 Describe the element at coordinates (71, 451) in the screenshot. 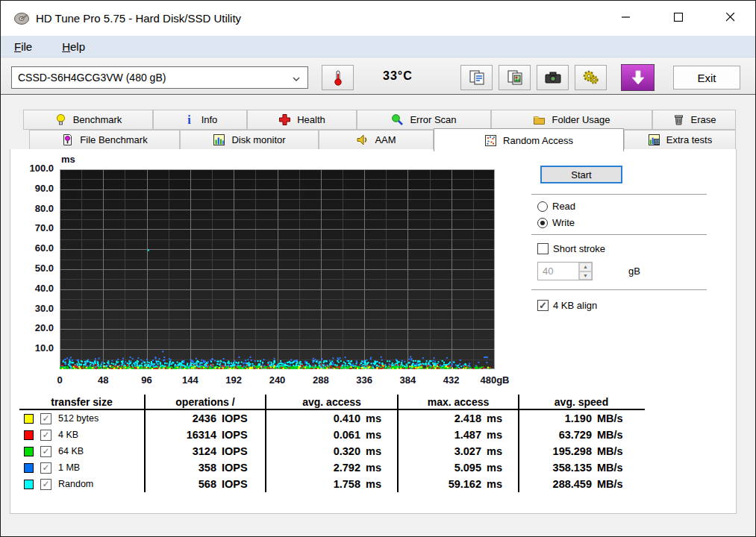

I see `transfer-size-label: 64 KB` at that location.